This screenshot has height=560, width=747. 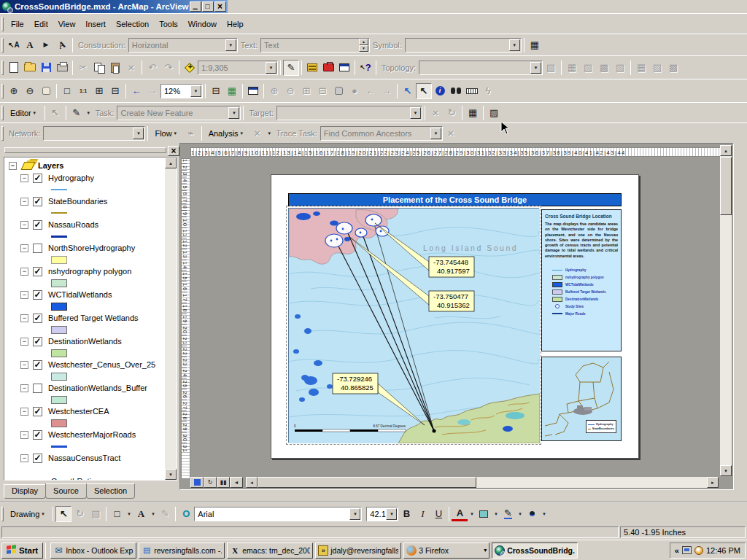 I want to click on go-back-extent-button, so click(x=136, y=91).